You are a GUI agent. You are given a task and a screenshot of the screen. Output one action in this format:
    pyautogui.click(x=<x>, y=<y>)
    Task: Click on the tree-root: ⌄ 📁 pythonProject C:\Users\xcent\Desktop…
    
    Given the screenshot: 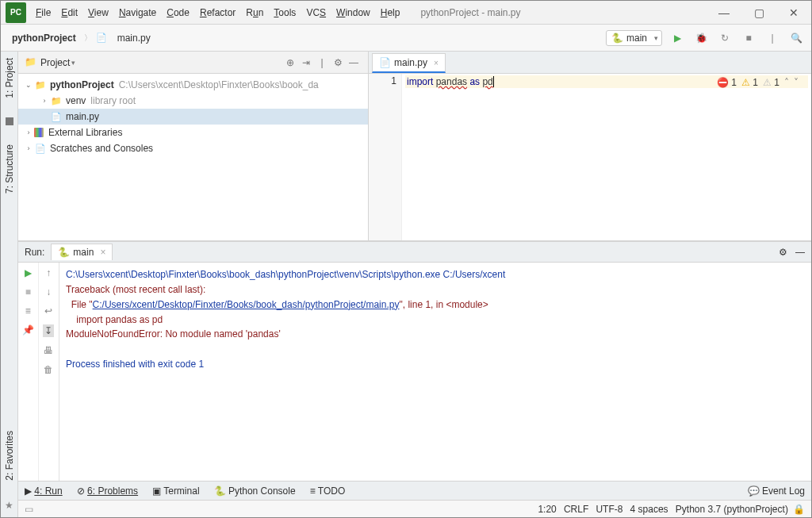 What is the action you would take?
    pyautogui.click(x=193, y=85)
    